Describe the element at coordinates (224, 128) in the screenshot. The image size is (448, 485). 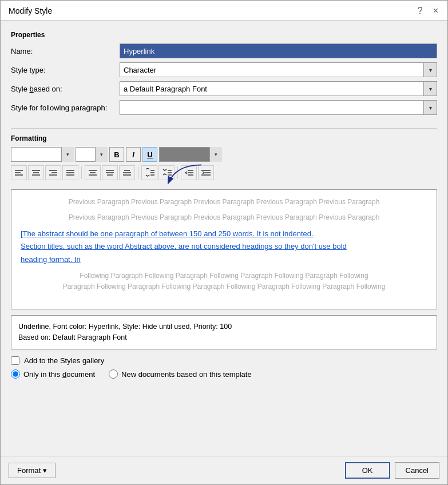
I see `properties-separator` at that location.